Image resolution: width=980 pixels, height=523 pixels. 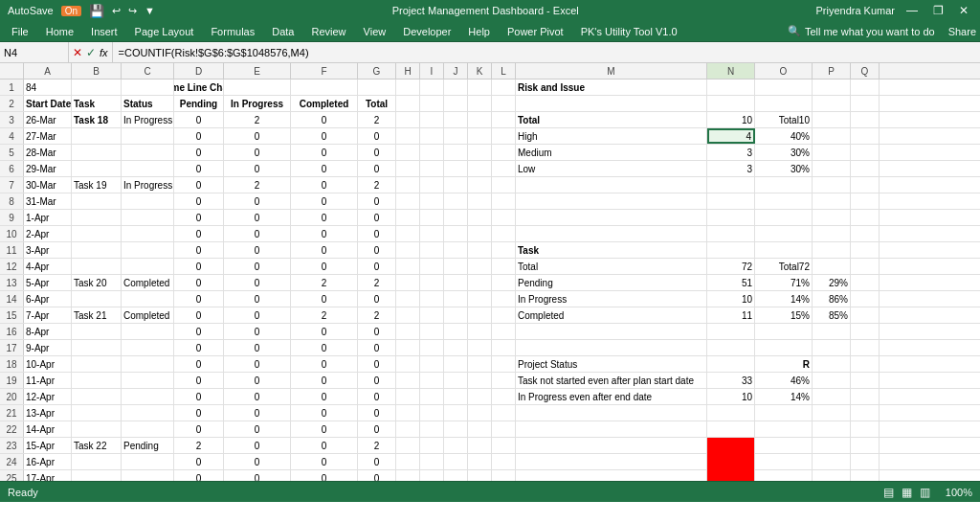 I want to click on cell-Q22, so click(x=865, y=429).